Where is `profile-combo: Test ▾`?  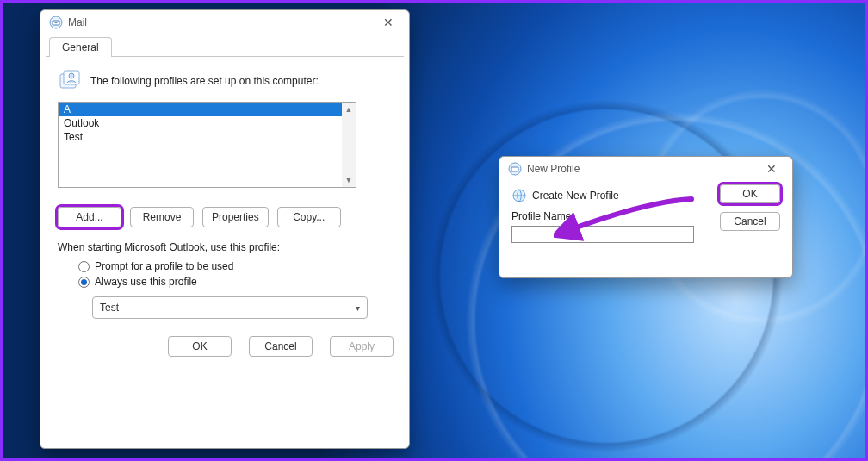 profile-combo: Test ▾ is located at coordinates (230, 308).